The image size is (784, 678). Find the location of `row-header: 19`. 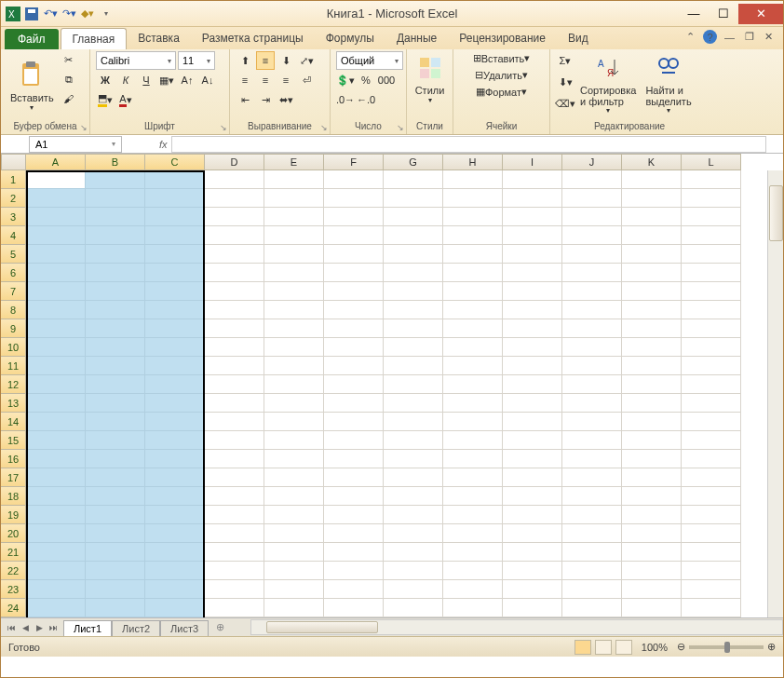

row-header: 19 is located at coordinates (13, 515).